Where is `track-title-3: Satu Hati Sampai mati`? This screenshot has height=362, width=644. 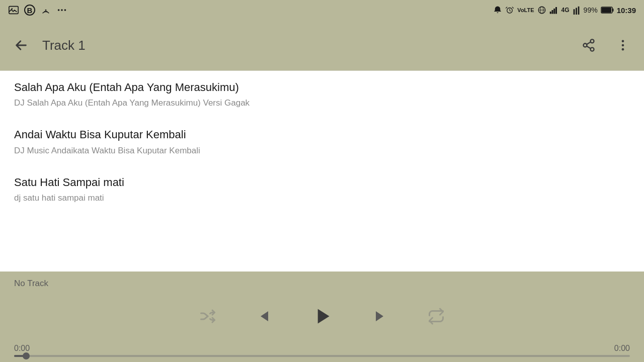
track-title-3: Satu Hati Sampai mati is located at coordinates (322, 183).